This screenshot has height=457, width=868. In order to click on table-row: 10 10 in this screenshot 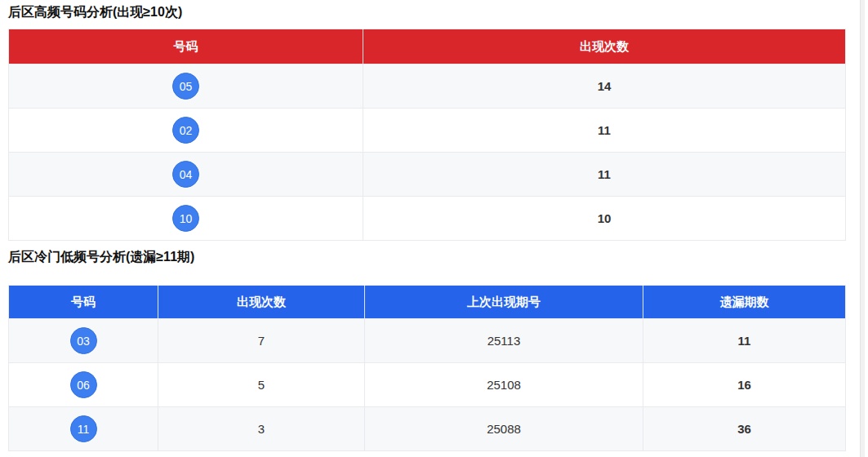, I will do `click(428, 219)`.